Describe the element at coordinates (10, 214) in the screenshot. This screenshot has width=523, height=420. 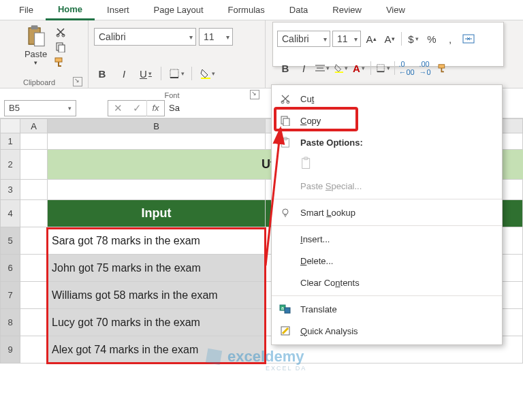
I see `row-header-4: 4` at that location.